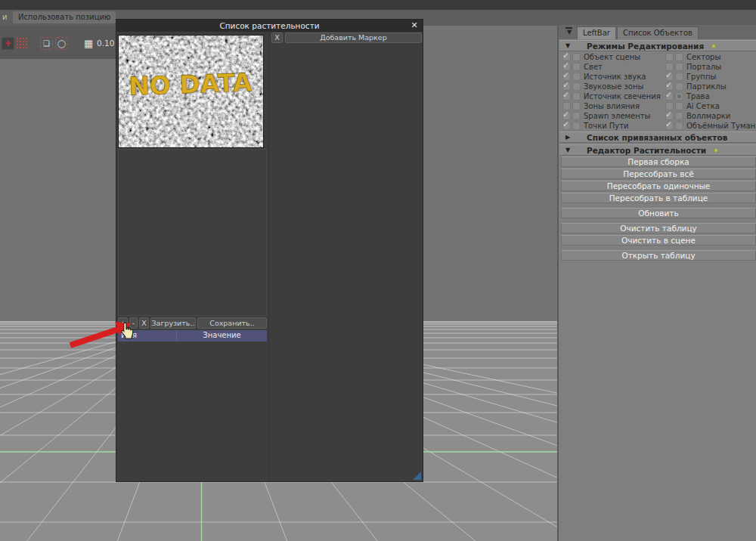 The height and width of the screenshot is (541, 756). I want to click on mode-row: ✓Группы, so click(711, 77).